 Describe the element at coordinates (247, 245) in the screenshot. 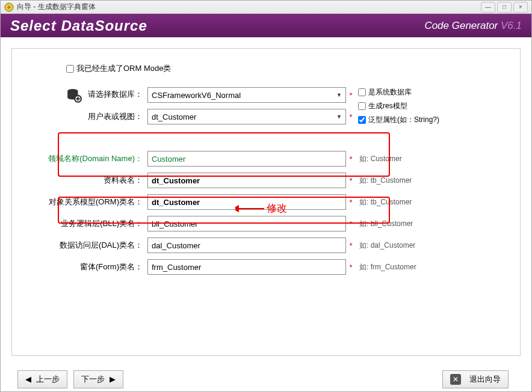

I see `dal-class-input: dal_Customer` at that location.